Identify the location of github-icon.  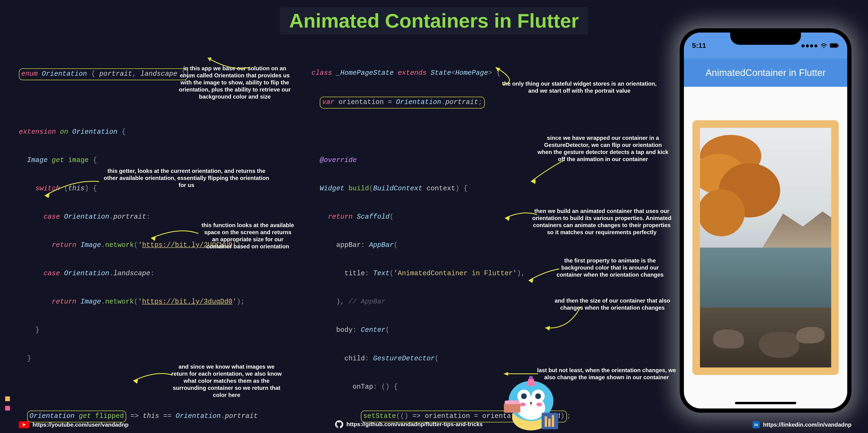
(339, 424).